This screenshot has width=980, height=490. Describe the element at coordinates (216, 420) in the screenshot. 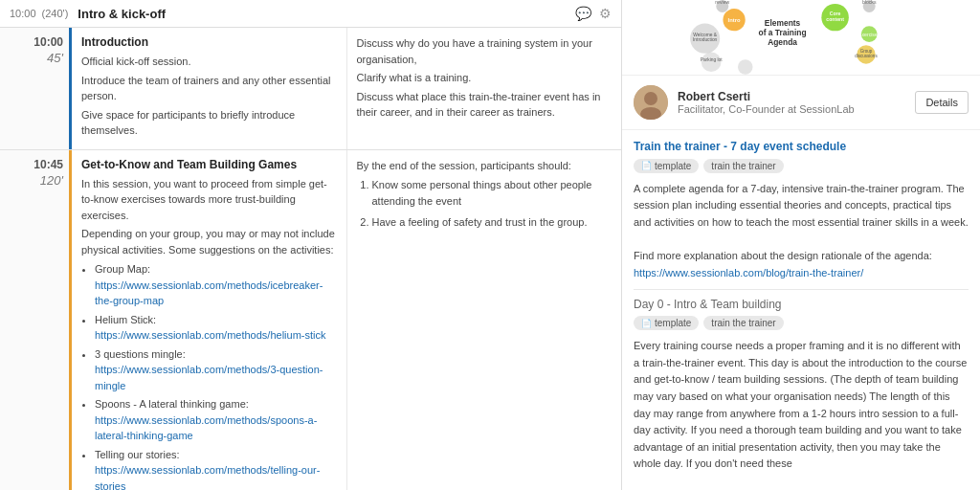

I see `list-item: Spoons - A lateral thinking game: https:…` at that location.